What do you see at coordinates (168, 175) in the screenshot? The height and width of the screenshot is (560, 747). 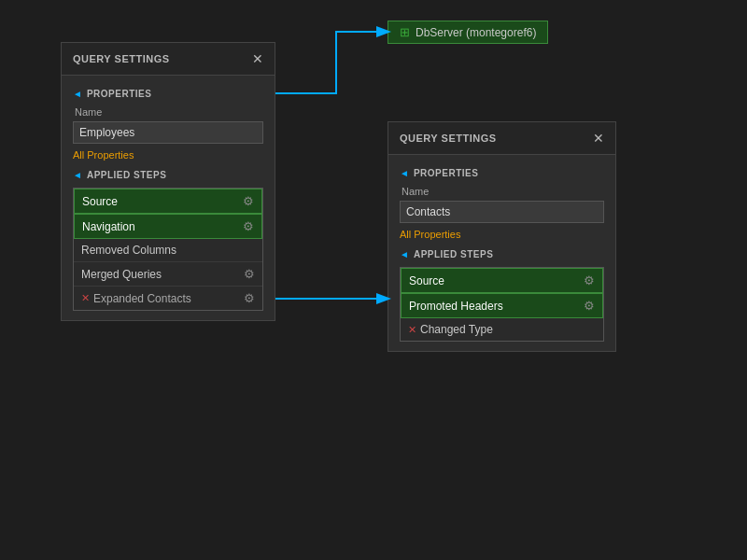 I see `left-applied-steps-header: ◄ APPLIED STEPS` at bounding box center [168, 175].